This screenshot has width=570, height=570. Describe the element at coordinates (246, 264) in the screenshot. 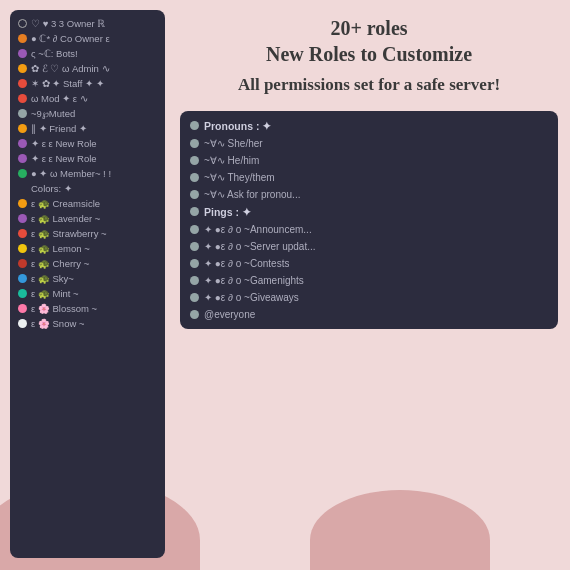

I see `role-label: ✦ ●ε ∂ ο ~Contests` at that location.